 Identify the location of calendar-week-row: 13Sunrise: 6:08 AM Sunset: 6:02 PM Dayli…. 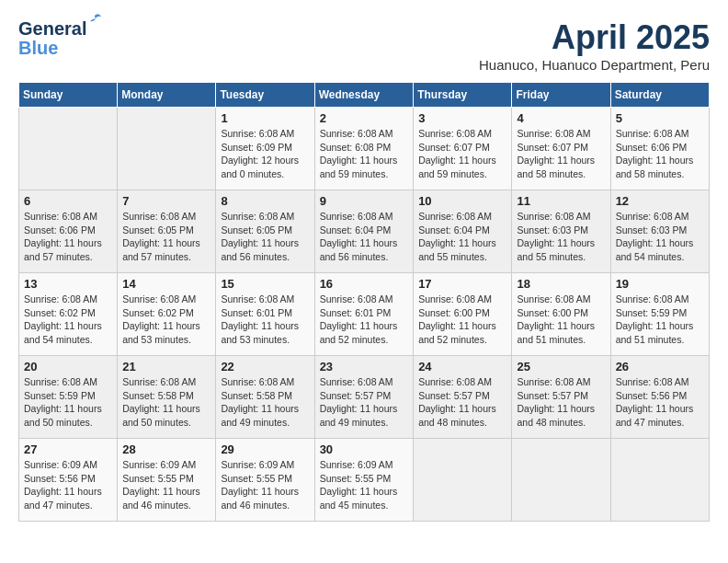
(364, 315).